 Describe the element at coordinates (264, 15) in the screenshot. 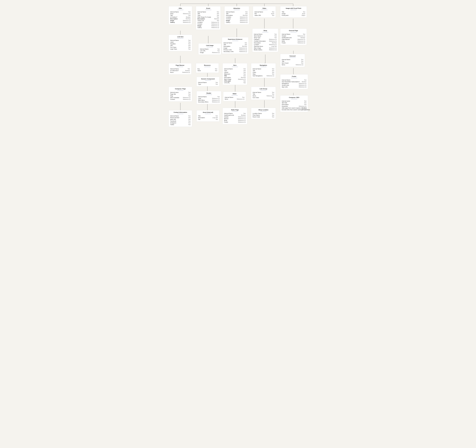

I see `field-row: Video URLText` at that location.